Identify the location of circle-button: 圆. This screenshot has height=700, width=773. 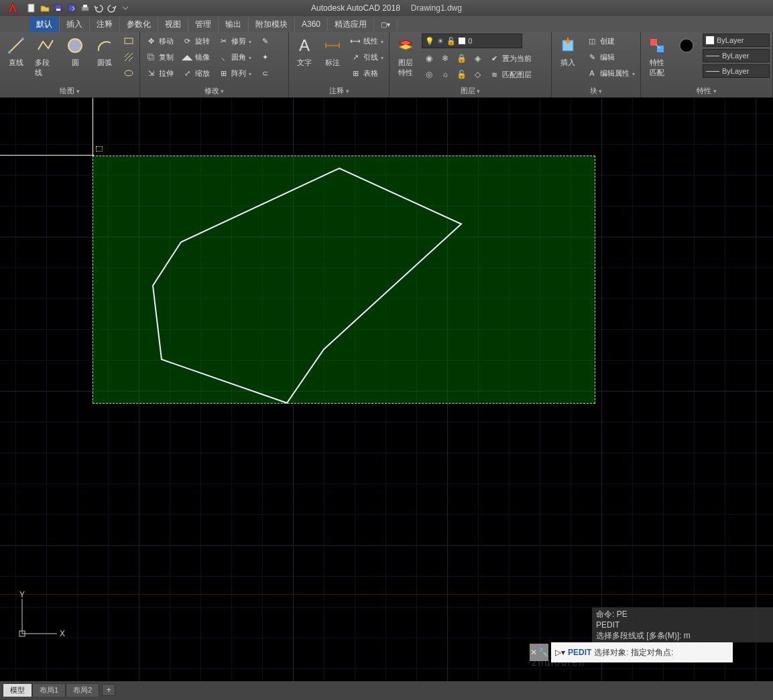
(76, 51).